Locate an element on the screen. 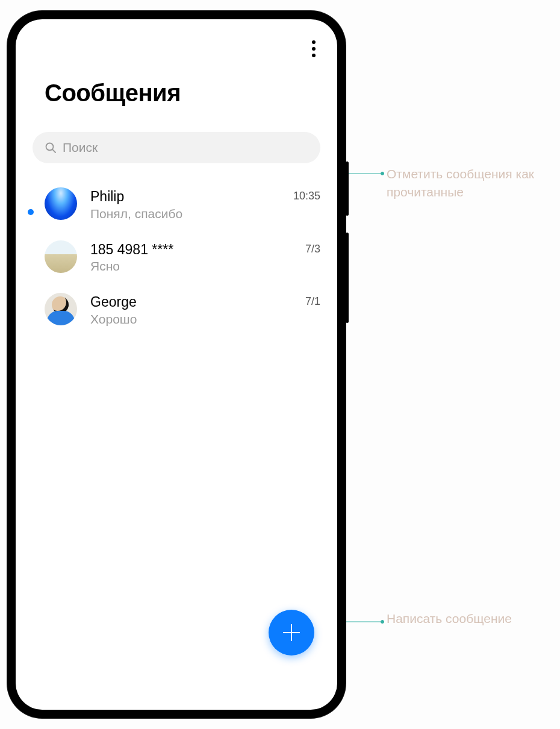  page-title: Сообщения is located at coordinates (176, 83).